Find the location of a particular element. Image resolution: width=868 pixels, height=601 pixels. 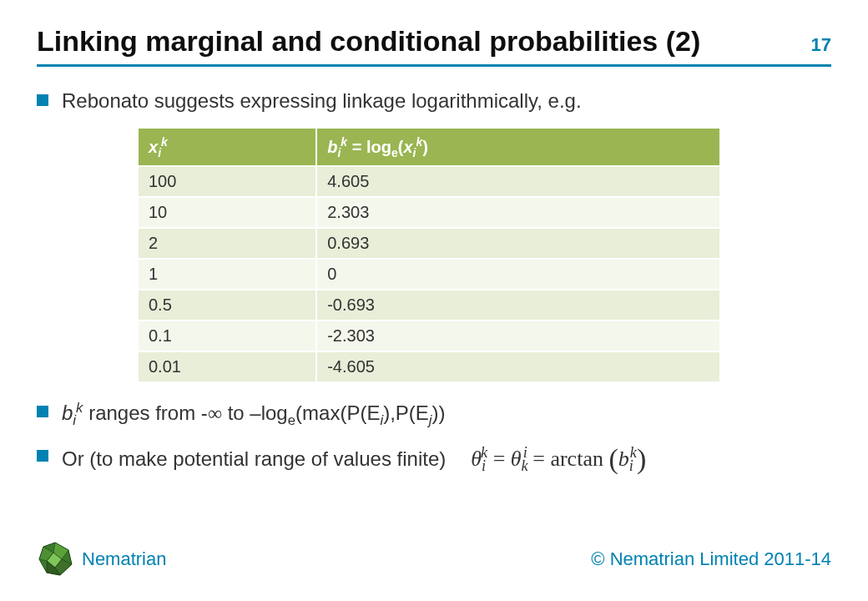

cell-b: -4.605 is located at coordinates (518, 367).